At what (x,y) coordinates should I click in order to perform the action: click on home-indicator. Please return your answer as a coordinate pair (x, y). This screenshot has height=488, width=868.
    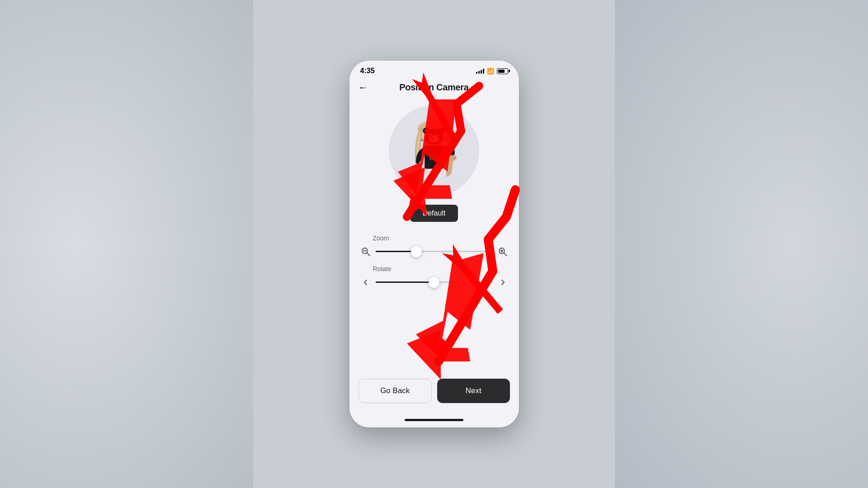
    Looking at the image, I should click on (434, 420).